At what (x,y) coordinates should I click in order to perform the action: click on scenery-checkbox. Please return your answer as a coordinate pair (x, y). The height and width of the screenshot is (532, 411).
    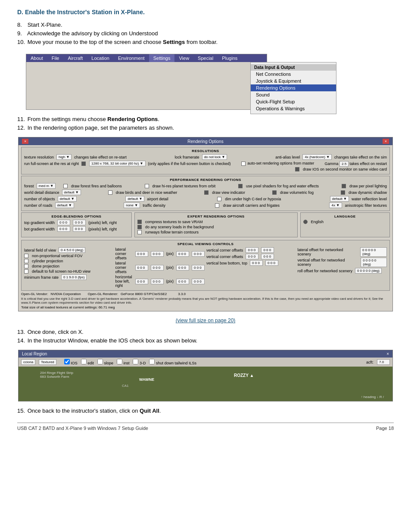
    Looking at the image, I should click on (140, 227).